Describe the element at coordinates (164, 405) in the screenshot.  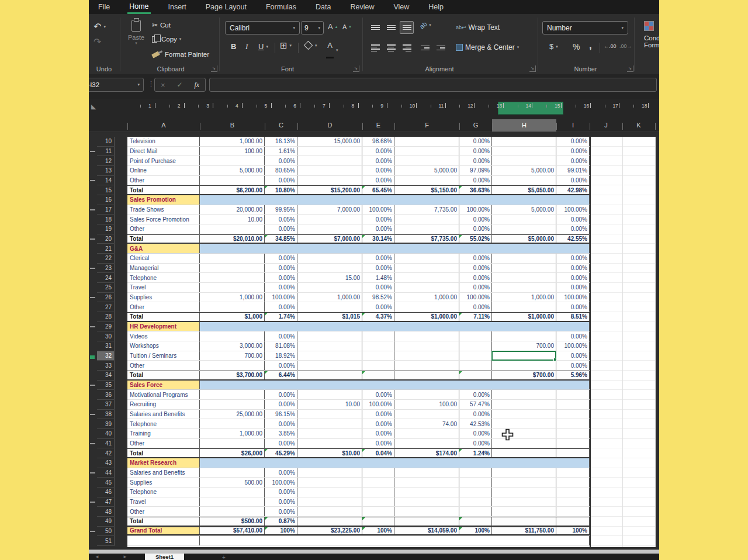
I see `cell-A37: Recruiting` at that location.